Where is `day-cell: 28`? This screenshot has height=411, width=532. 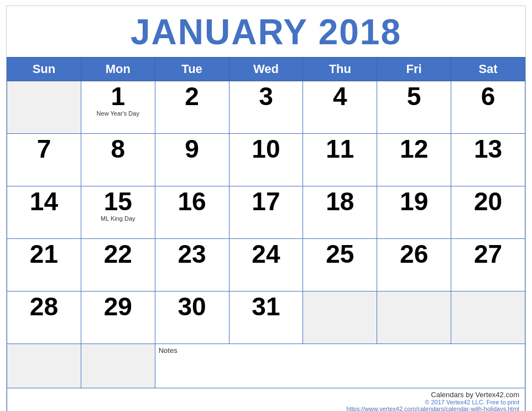
day-cell: 28 is located at coordinates (44, 318).